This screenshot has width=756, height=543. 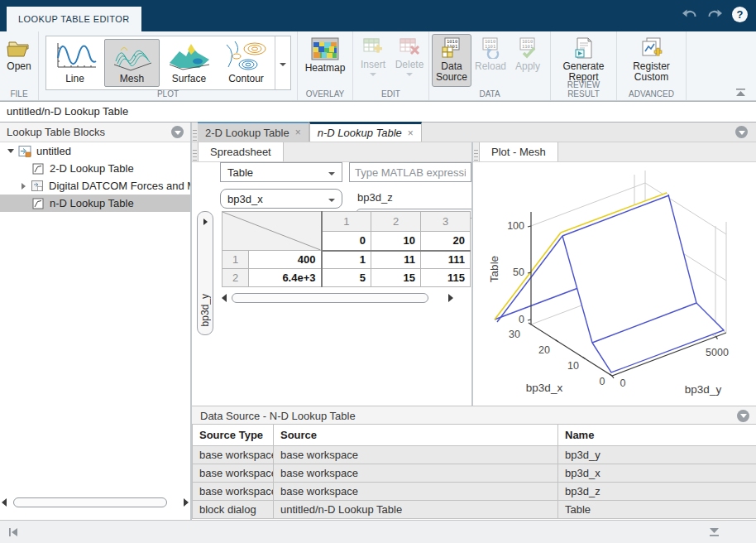 I want to click on column-breakpoint-cell: 0, so click(x=347, y=242).